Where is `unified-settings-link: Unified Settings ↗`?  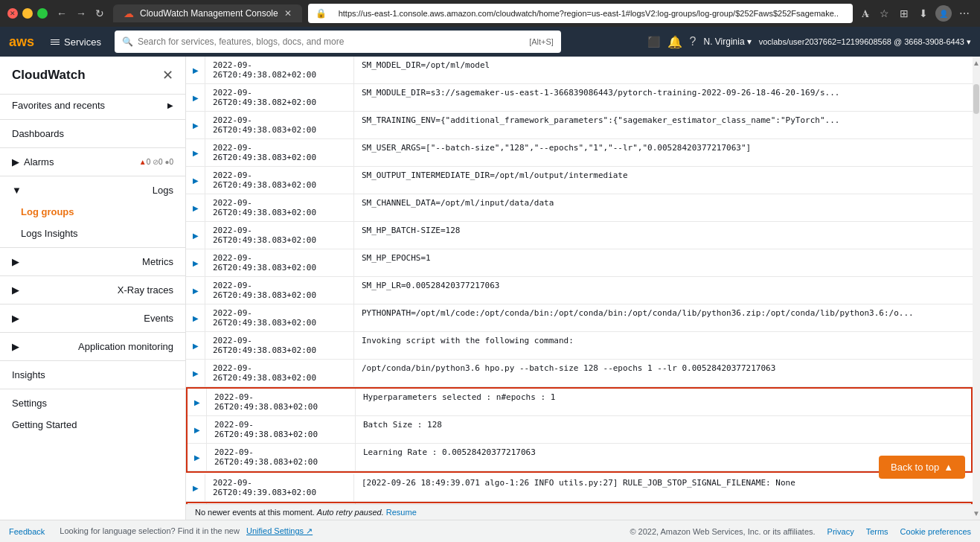
unified-settings-link: Unified Settings ↗ is located at coordinates (280, 531).